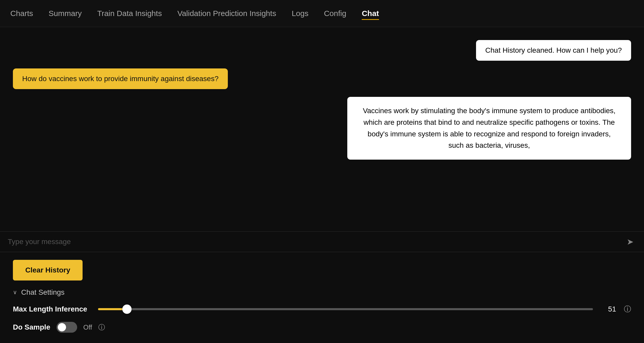 The image size is (644, 343). Describe the element at coordinates (130, 13) in the screenshot. I see `nav-item-train-data-insights: Train Data Insights` at that location.